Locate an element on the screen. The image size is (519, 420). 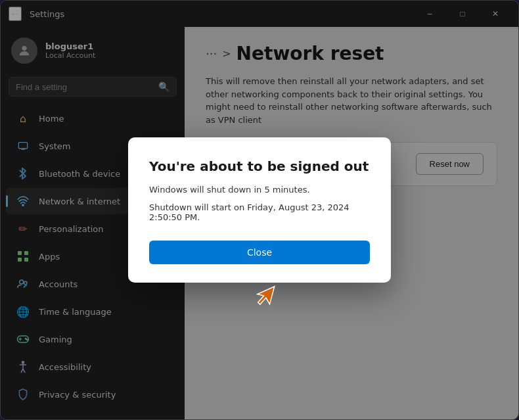
dialog-message1: Windows will shut down in 5 minutes. is located at coordinates (260, 189).